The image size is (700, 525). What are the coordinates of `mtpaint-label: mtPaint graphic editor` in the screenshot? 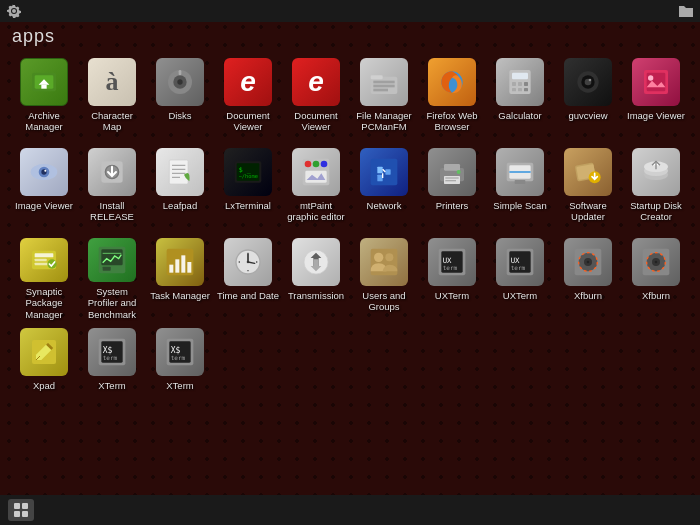 It's located at (316, 212).